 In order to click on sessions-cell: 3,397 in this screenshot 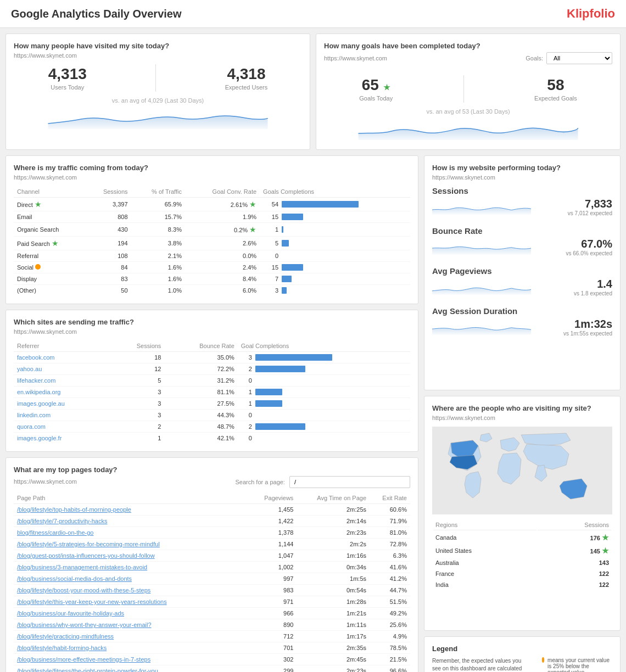, I will do `click(108, 204)`.